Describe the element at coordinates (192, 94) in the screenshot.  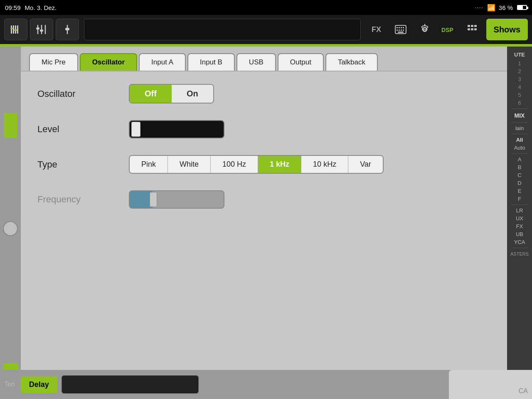
I see `oscillator-on-button: On` at that location.